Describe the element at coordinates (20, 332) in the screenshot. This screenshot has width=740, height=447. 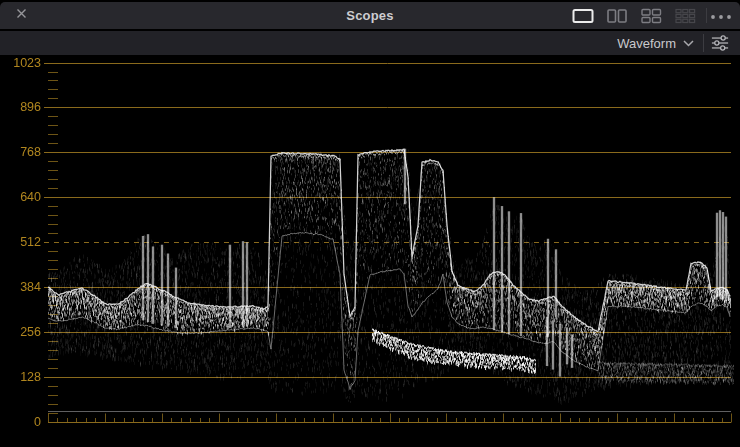
I see `y-axis-label: 256` at that location.